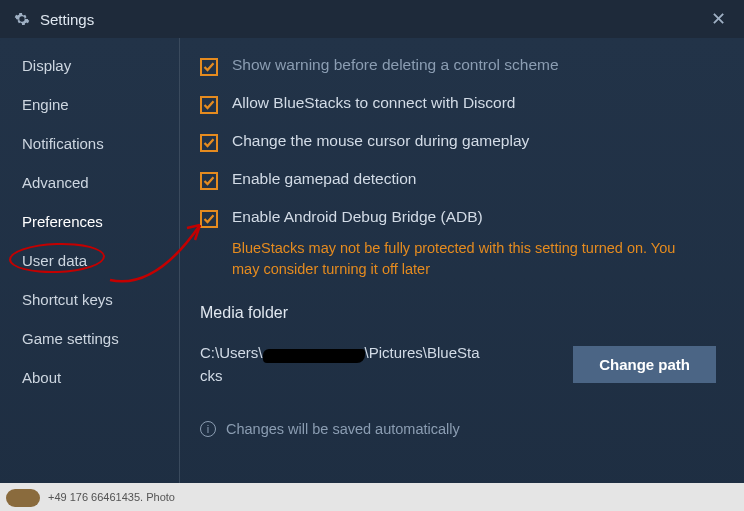 Image resolution: width=744 pixels, height=511 pixels. Describe the element at coordinates (358, 217) in the screenshot. I see `option-label: Enable Android Debug Bridge (ADB)` at that location.